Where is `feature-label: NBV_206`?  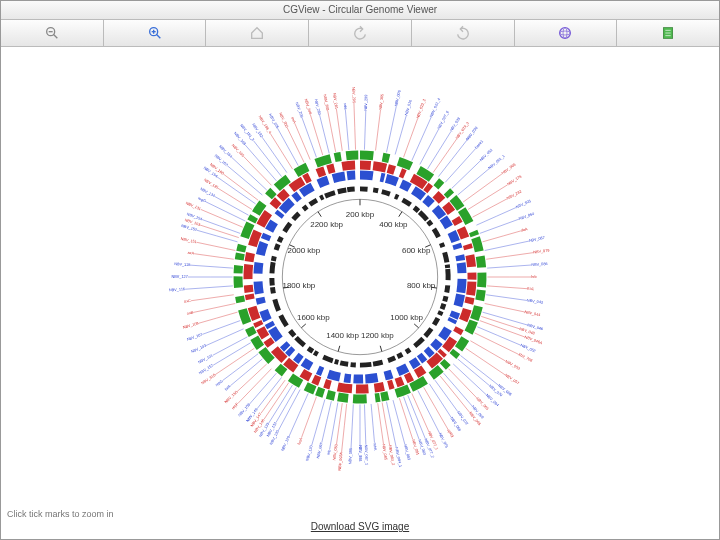 feature-label: NBV_206 is located at coordinates (284, 120).